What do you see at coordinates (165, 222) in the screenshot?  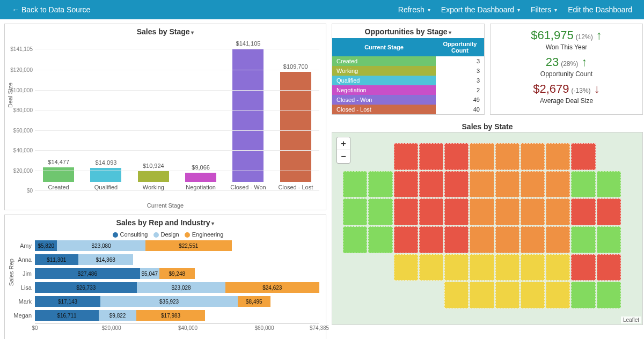 I see `chart-title: Sales by Rep and Industry` at bounding box center [165, 222].